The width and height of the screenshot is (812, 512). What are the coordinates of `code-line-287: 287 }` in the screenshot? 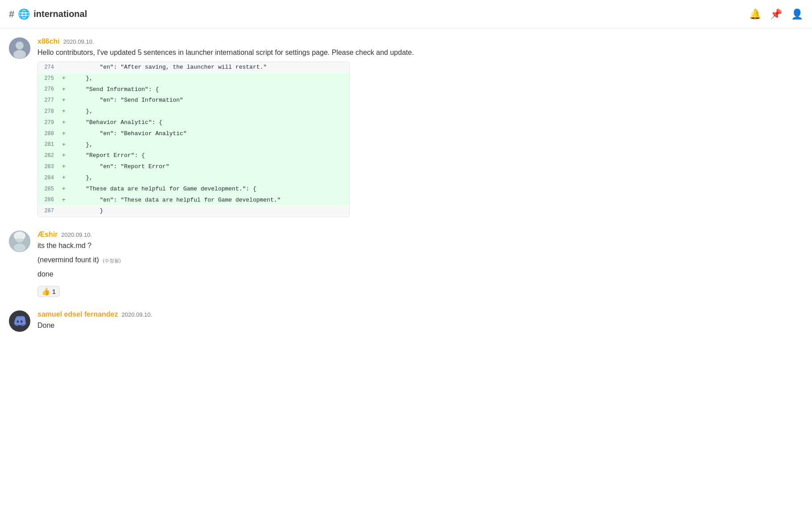 It's located at (194, 211).